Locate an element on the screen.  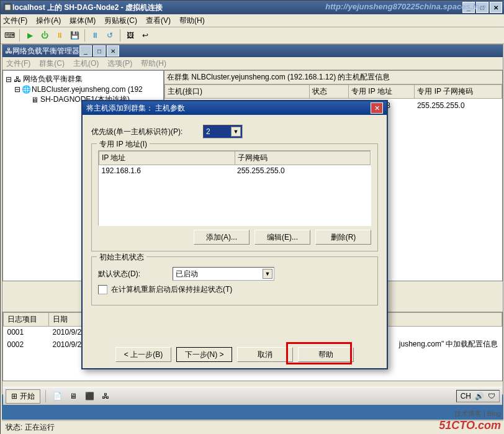
taskbar: ⊞ 开始 📄 🖥 ⬛ 🖧 CH 🔊 🛡 is located at coordinates (253, 396).